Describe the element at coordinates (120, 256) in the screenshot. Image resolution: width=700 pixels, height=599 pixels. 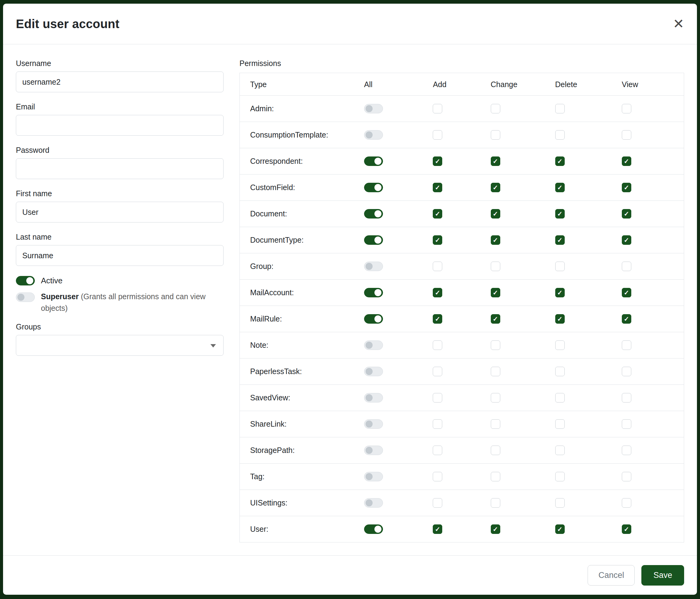
I see `last-name-field` at that location.